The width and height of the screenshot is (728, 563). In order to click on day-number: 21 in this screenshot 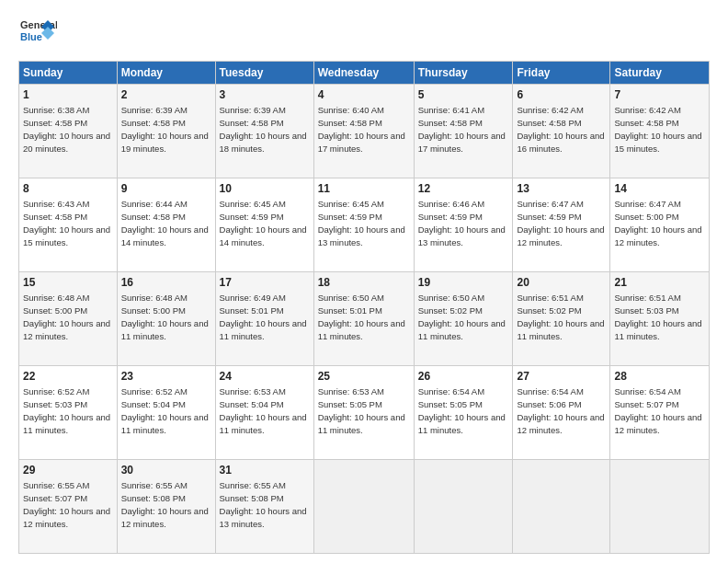, I will do `click(660, 283)`.